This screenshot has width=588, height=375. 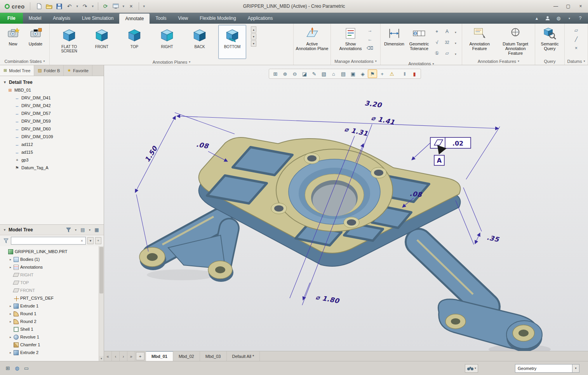 What do you see at coordinates (52, 252) in the screenshot?
I see `tree-row-part: GRIPPER_LINK_MBD.PRT` at bounding box center [52, 252].